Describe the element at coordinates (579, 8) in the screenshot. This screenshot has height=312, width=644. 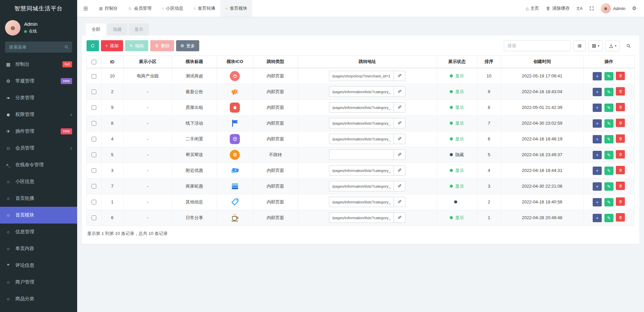
I see `language-button: 文A` at that location.